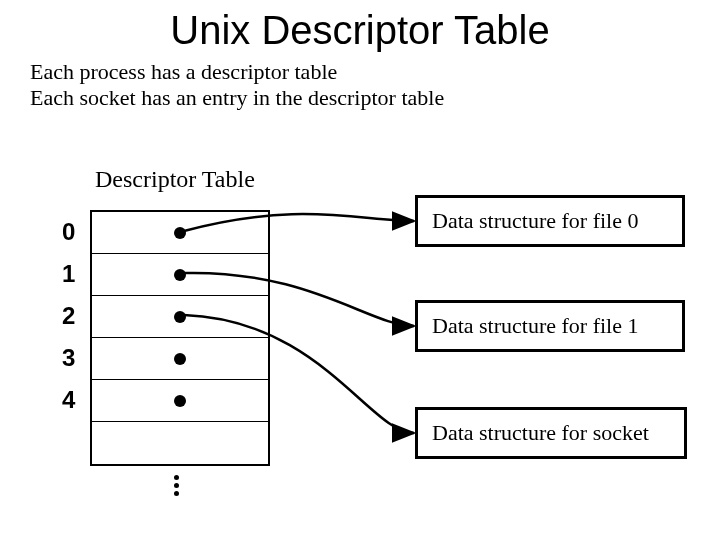 Image resolution: width=720 pixels, height=540 pixels. I want to click on row-index-4: 4, so click(68, 400).